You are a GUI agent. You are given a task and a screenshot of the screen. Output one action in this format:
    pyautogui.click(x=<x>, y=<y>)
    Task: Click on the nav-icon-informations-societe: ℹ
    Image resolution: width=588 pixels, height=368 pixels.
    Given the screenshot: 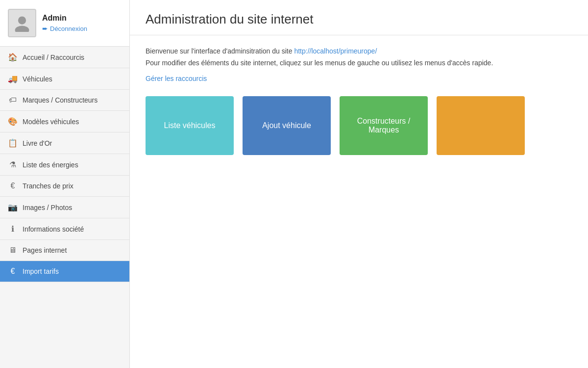 What is the action you would take?
    pyautogui.click(x=13, y=229)
    